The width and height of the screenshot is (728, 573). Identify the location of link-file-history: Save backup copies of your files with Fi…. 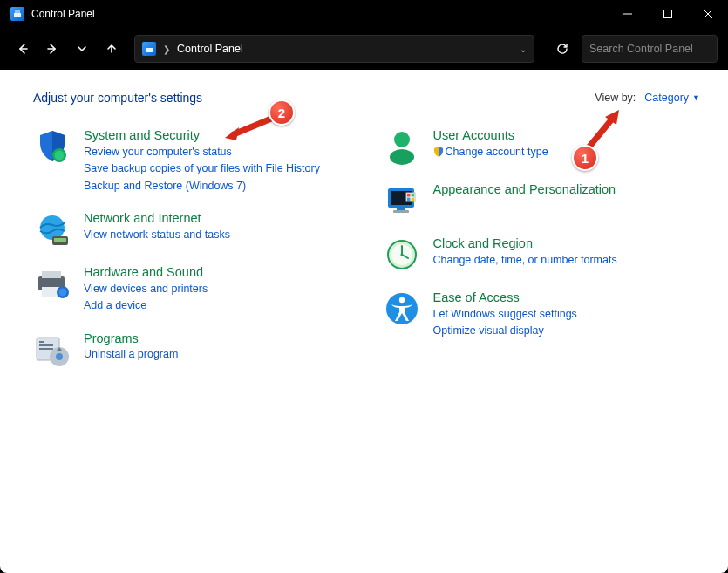
(218, 169).